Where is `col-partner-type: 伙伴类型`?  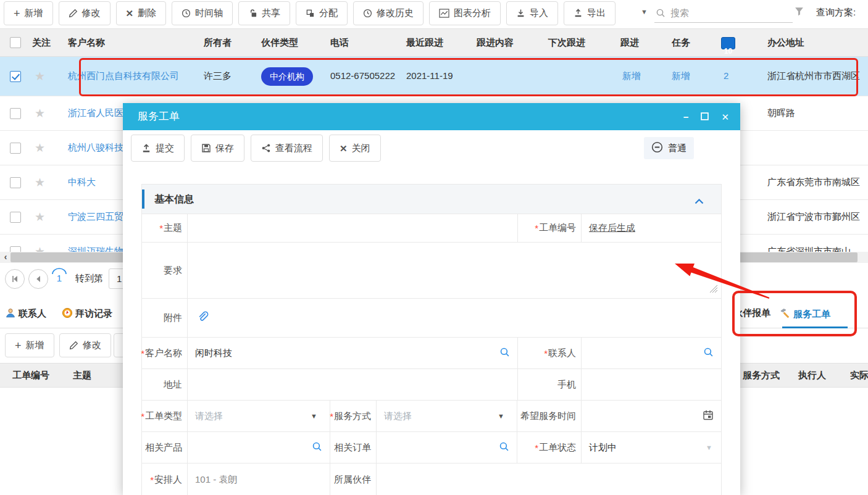 col-partner-type: 伙伴类型 is located at coordinates (280, 43).